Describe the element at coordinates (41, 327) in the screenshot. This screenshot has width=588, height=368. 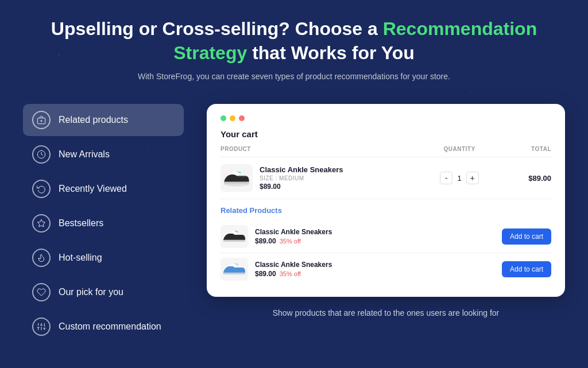
I see `sliders-icon` at that location.